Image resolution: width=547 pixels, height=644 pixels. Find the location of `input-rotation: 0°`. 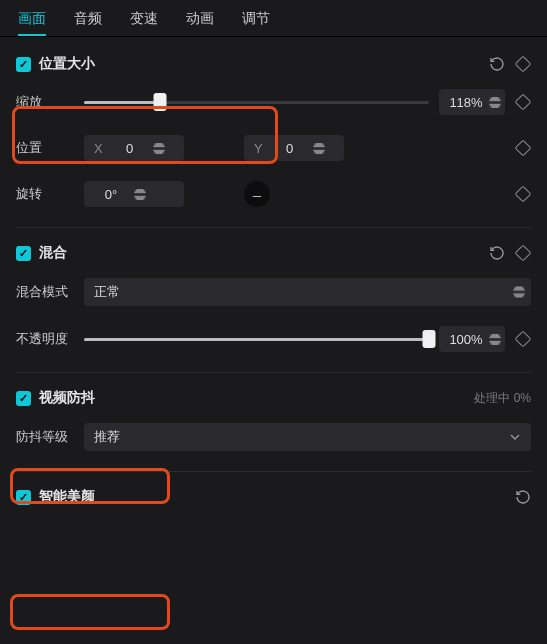

input-rotation: 0° is located at coordinates (134, 194).